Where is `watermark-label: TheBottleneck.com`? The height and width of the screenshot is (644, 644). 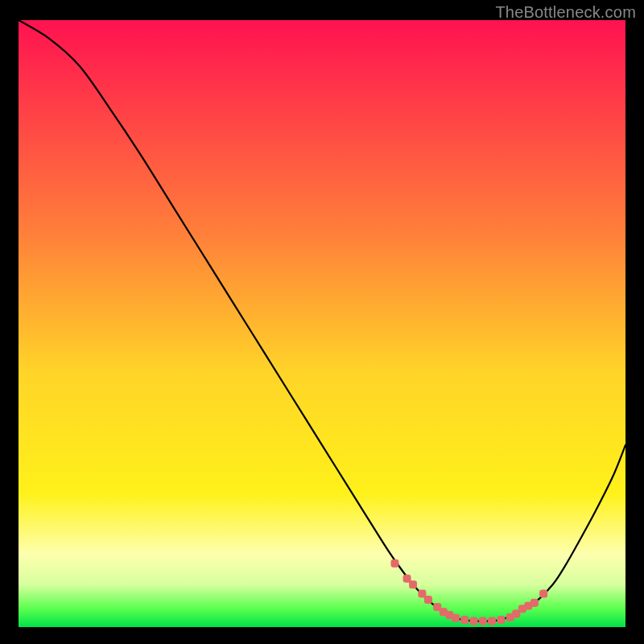
watermark-label: TheBottleneck.com is located at coordinates (565, 13).